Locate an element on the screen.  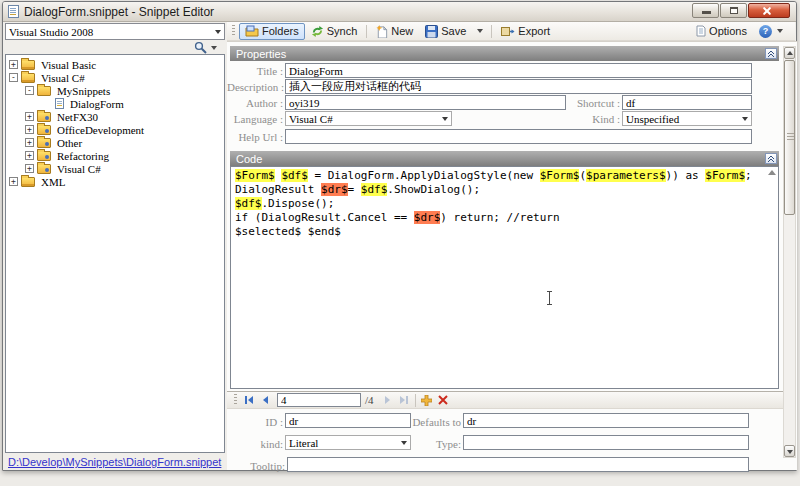
replacement-token: $parameters$ is located at coordinates (626, 176).